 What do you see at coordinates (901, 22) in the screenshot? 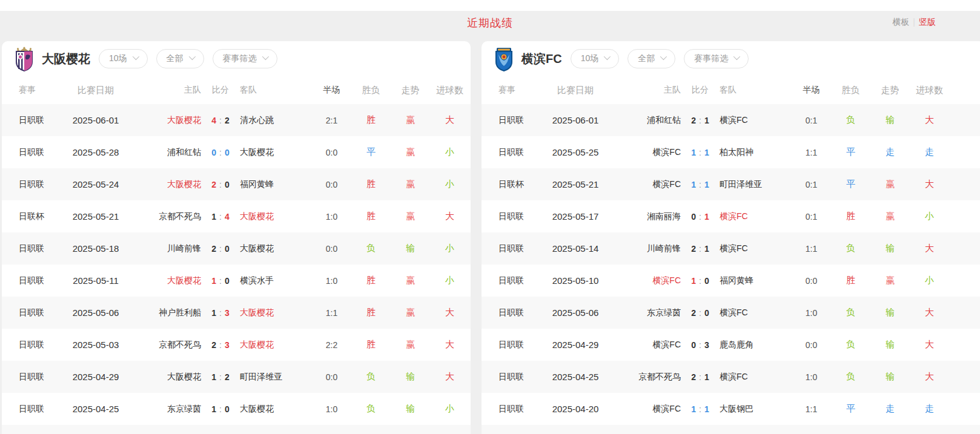
I see `toggle-horizontal-layout: 横板` at bounding box center [901, 22].